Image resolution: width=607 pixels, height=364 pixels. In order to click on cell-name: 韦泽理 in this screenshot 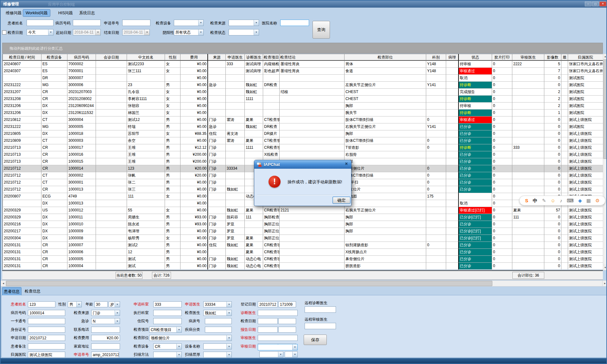, I will do `click(146, 231)`.